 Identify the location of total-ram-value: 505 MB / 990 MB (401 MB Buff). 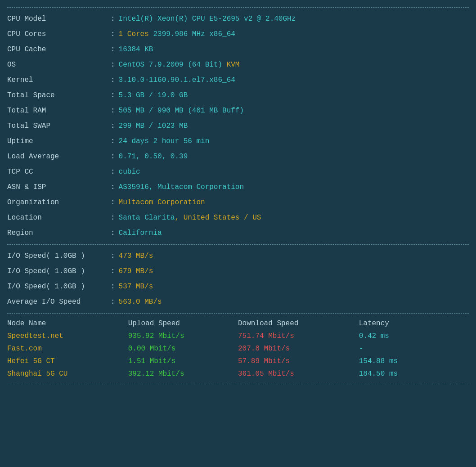
(181, 111).